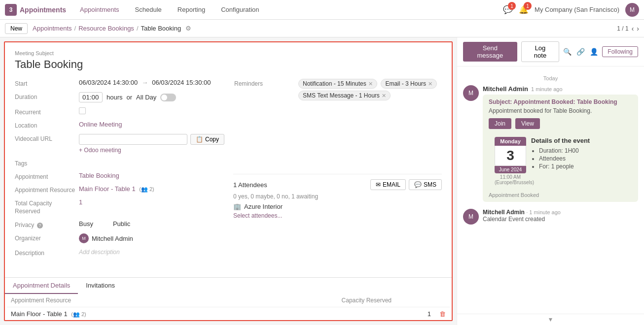  Describe the element at coordinates (388, 185) in the screenshot. I see `email-button: ✉ EMAIL` at that location.